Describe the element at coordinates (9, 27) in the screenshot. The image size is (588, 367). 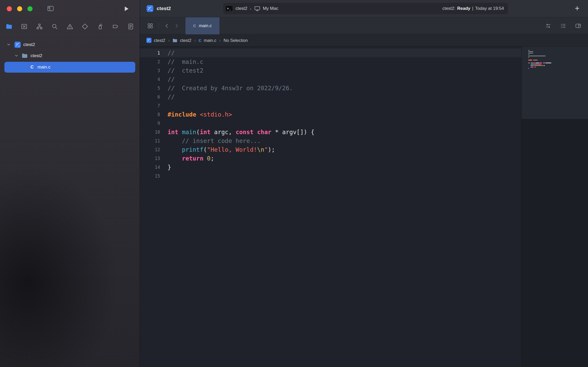
I see `project-navigator-button` at that location.